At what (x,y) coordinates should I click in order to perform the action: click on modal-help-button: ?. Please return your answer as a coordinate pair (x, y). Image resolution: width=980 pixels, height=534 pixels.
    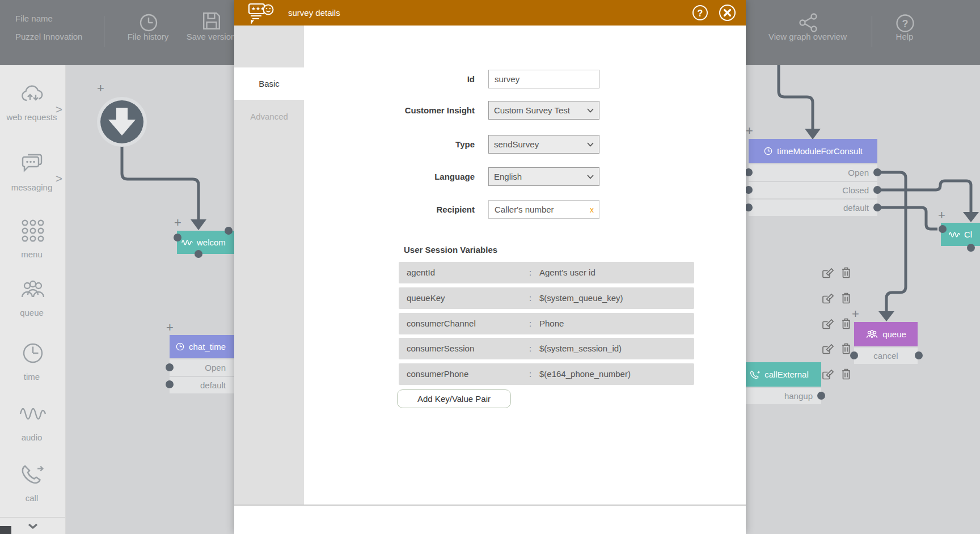
    Looking at the image, I should click on (701, 14).